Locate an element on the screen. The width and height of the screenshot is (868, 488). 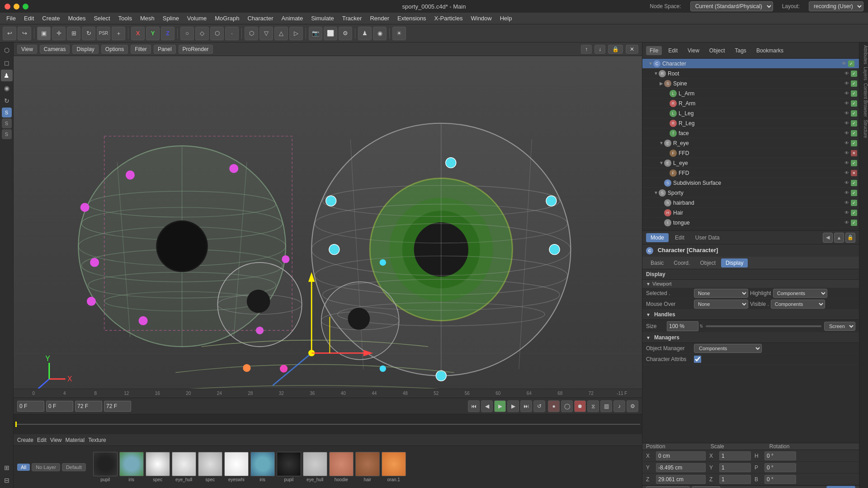
rotate-tool: ↻ is located at coordinates (89, 33).